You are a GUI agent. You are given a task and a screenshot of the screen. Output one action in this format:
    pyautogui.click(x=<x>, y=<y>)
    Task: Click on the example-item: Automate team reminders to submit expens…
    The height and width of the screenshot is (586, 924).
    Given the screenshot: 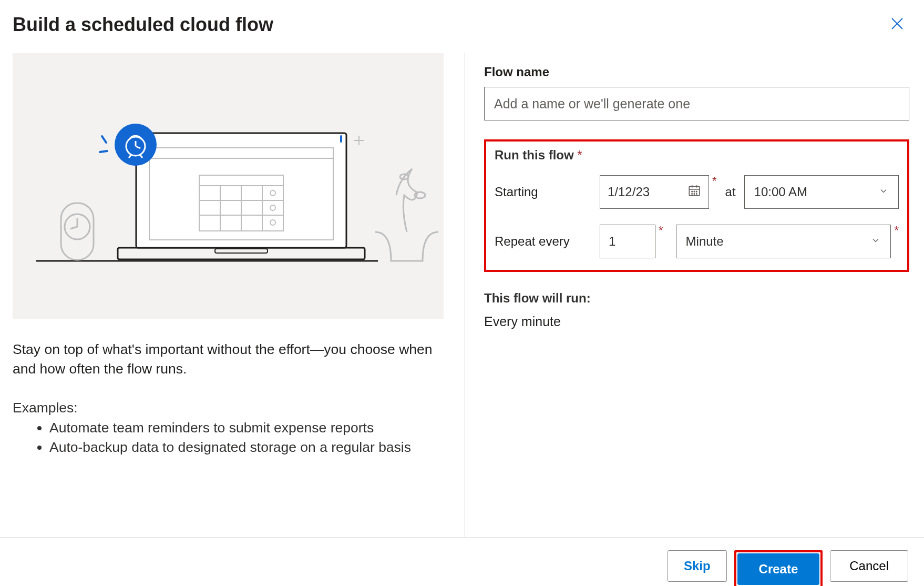 What is the action you would take?
    pyautogui.click(x=247, y=428)
    